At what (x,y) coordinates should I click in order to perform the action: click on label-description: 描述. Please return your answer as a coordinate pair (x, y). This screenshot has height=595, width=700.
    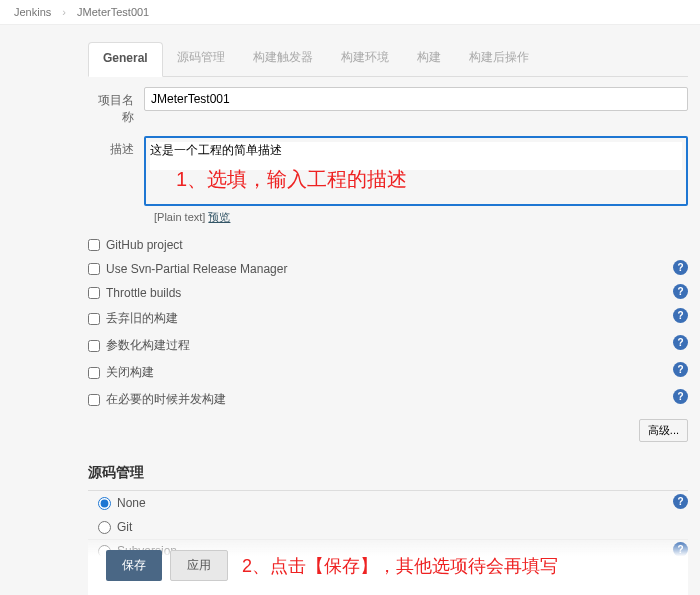
    Looking at the image, I should click on (116, 147).